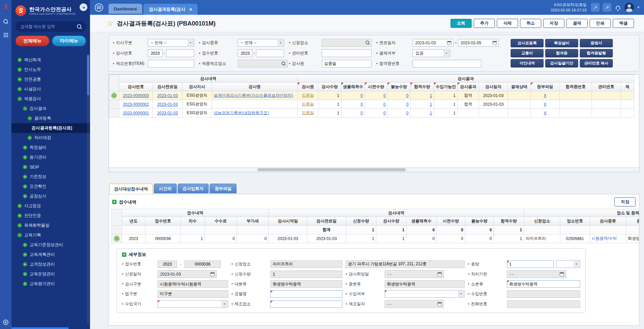 The width and height of the screenshot is (644, 329). Describe the element at coordinates (51, 245) in the screenshot. I see `sidebar-item: +교육기준정보관리` at that location.